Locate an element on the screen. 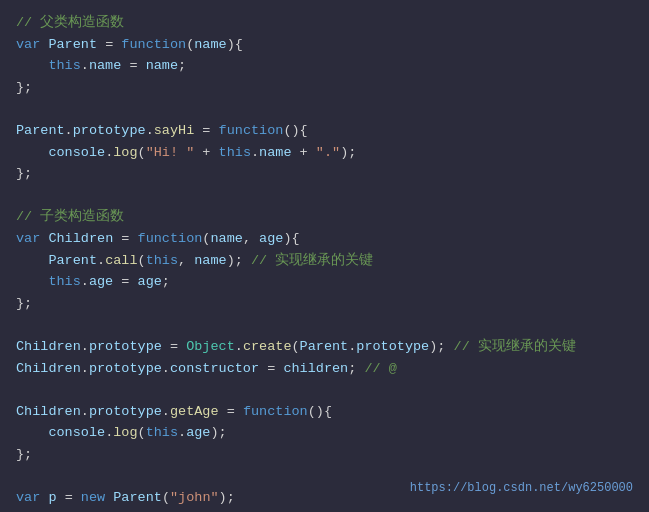 The image size is (649, 512). var-children4: Children is located at coordinates (48, 412).